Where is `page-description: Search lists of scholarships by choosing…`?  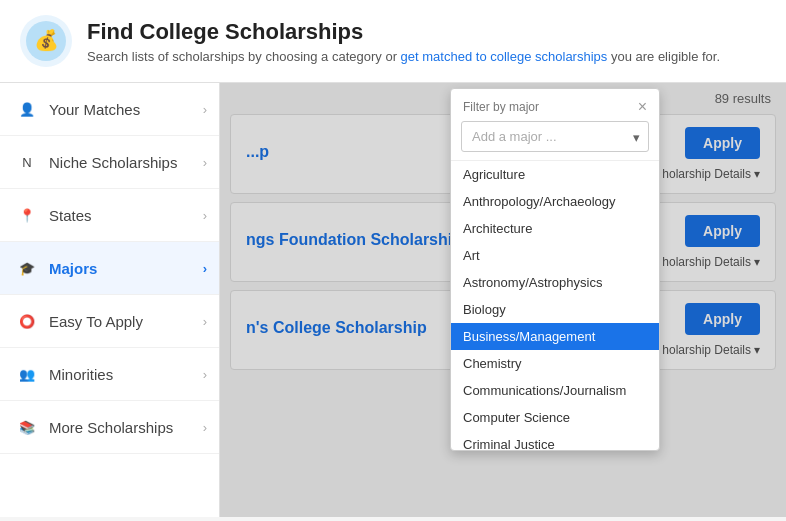
page-description: Search lists of scholarships by choosing… is located at coordinates (404, 56).